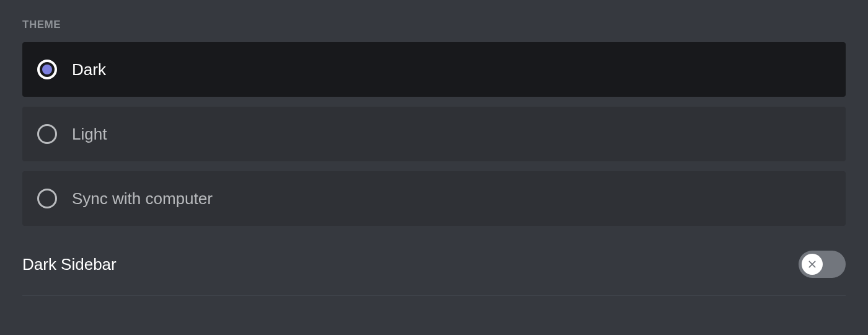 The image size is (868, 335). Describe the element at coordinates (812, 264) in the screenshot. I see `close-icon` at that location.